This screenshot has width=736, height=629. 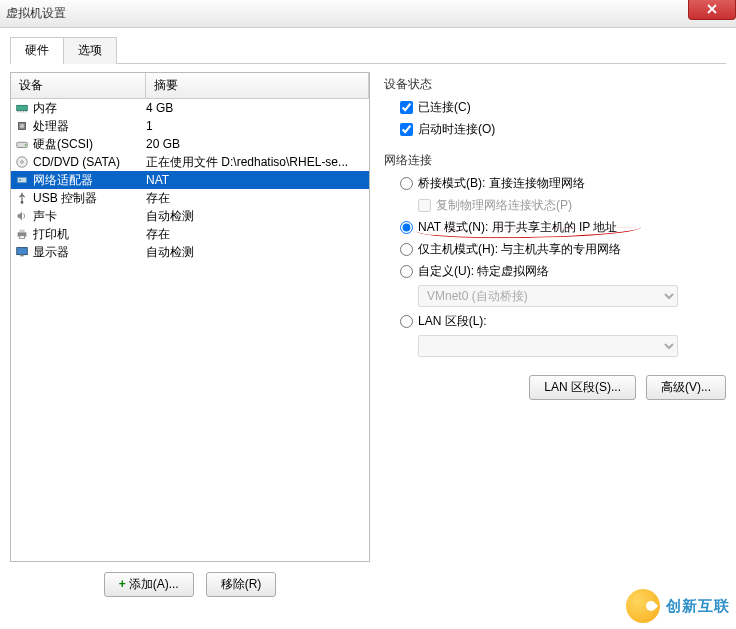 I want to click on header-device: 设备, so click(x=78, y=86).